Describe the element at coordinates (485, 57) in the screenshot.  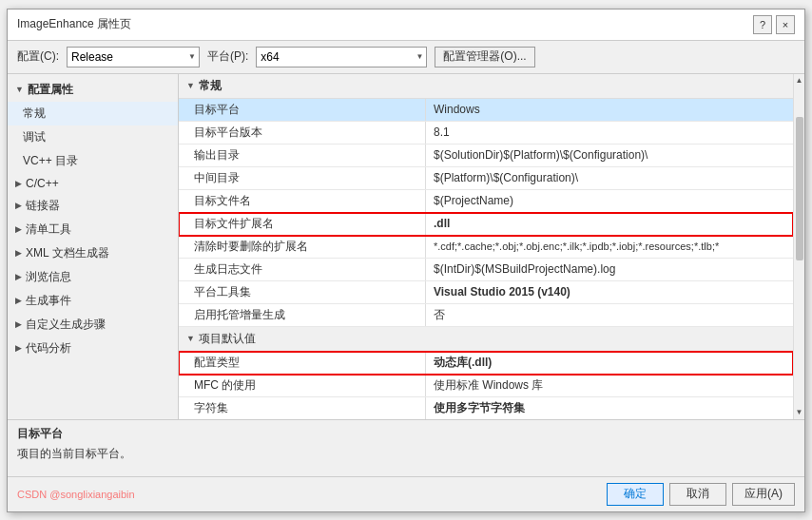
I see `config-manager-button: 配置管理器(O)...` at that location.